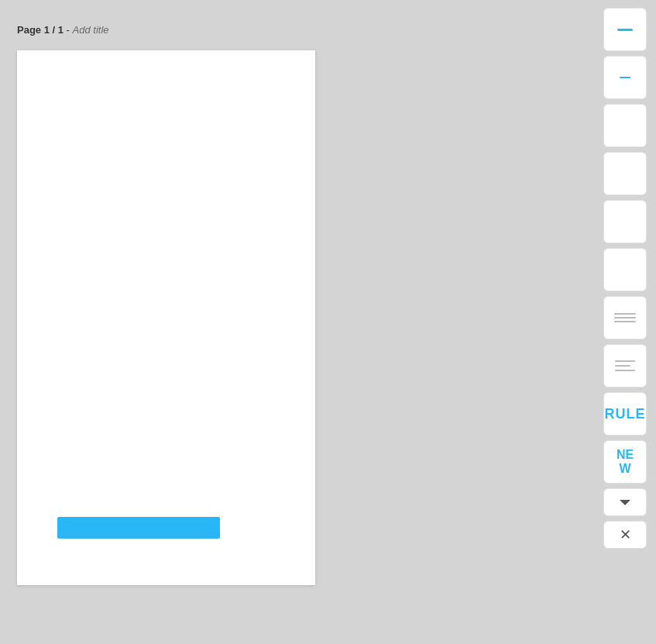  I want to click on sidebar-btn-textlines, so click(625, 366).